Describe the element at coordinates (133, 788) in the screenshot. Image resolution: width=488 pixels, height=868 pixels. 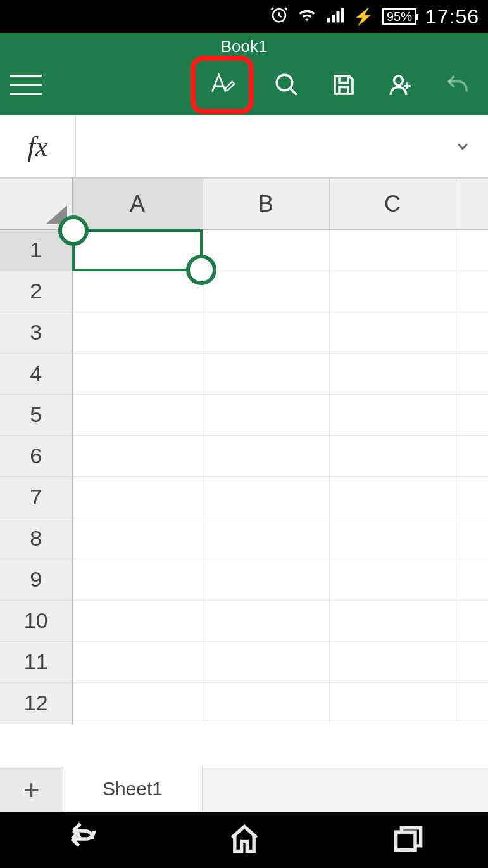
I see `sheet-tab: Sheet1` at that location.